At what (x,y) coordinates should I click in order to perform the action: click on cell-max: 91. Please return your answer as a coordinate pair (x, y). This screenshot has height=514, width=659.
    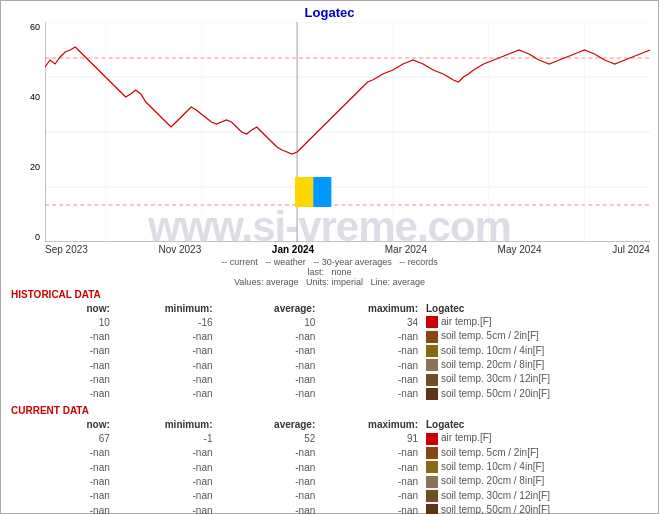
    Looking at the image, I should click on (370, 438).